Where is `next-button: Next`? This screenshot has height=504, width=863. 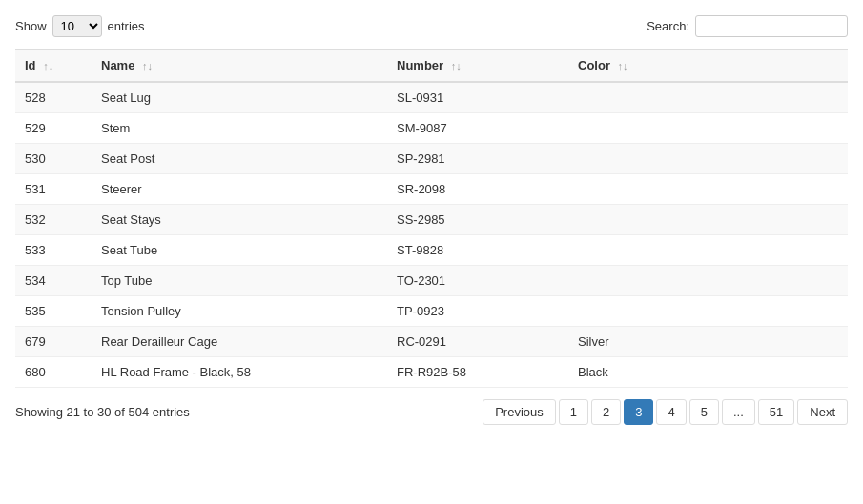 next-button: Next is located at coordinates (822, 412).